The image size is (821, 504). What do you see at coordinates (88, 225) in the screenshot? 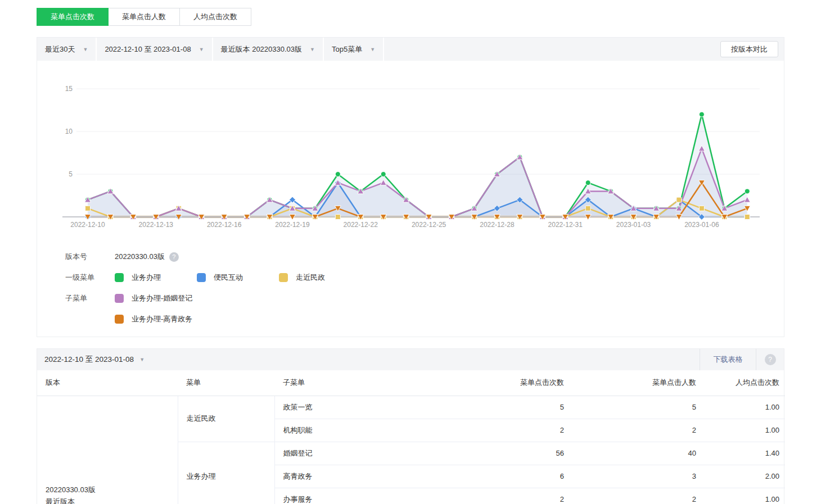
I see `x-axis-tick: 2022-12-10` at bounding box center [88, 225].